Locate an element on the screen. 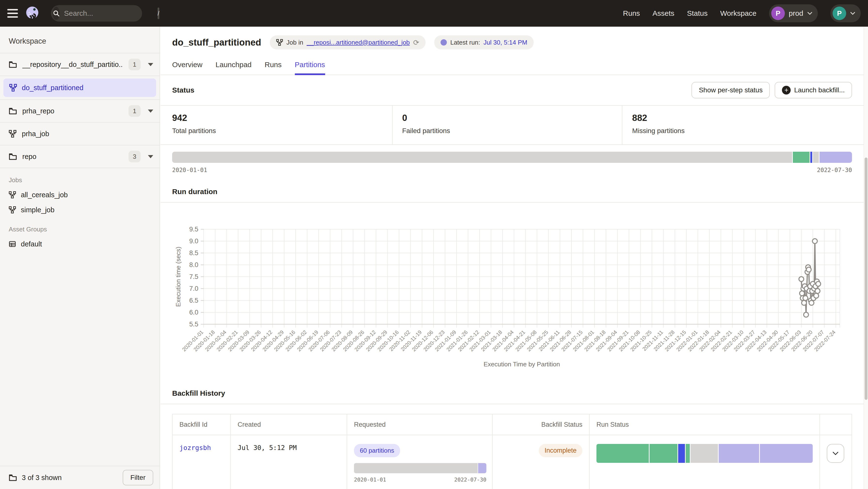 This screenshot has width=868, height=489. col-expand is located at coordinates (836, 425).